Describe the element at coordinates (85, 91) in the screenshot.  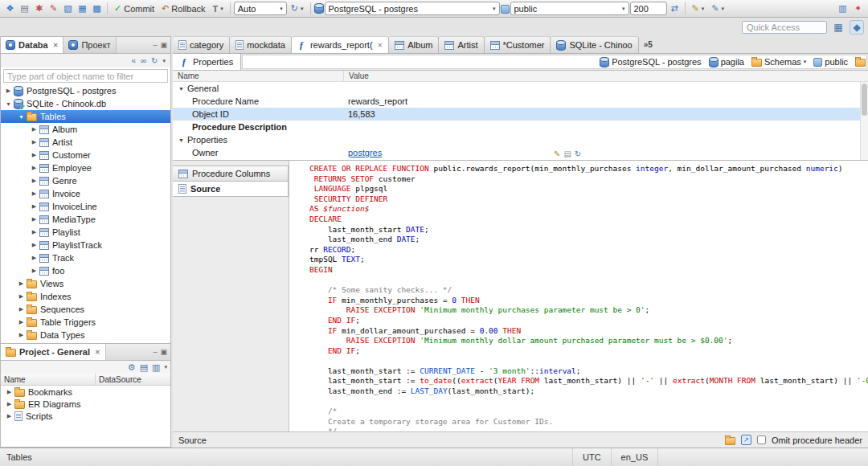
I see `tree-item-postgresql-postgres: ▶PostgreSQL - postgres` at that location.